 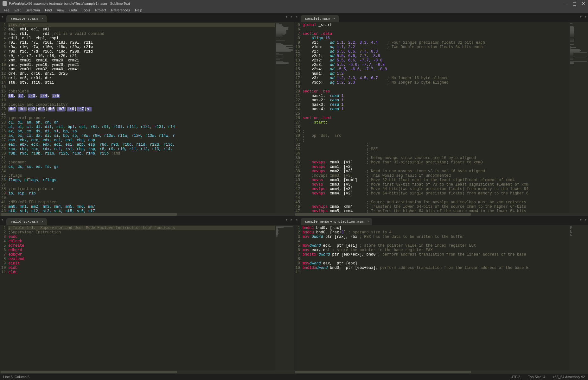 I want to click on window-title: F:\Work\git\x86-assembly-textmate-bundle…, so click(x=69, y=3).